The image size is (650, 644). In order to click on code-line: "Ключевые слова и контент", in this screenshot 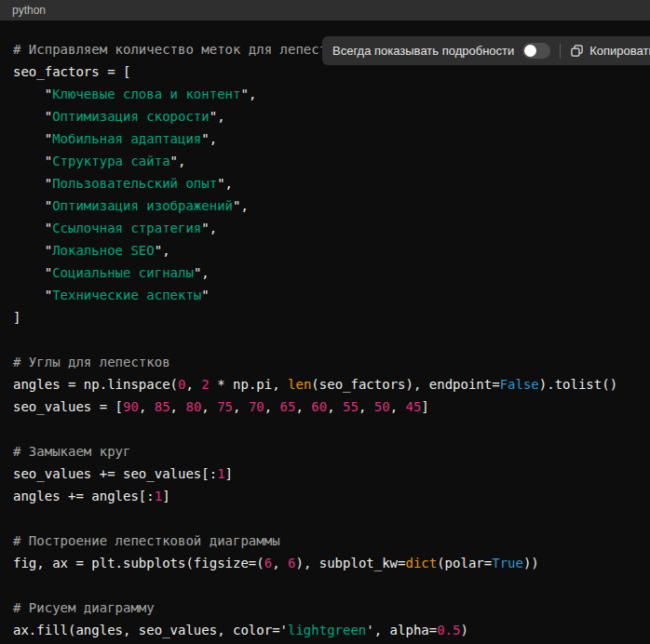, I will do `click(327, 94)`.